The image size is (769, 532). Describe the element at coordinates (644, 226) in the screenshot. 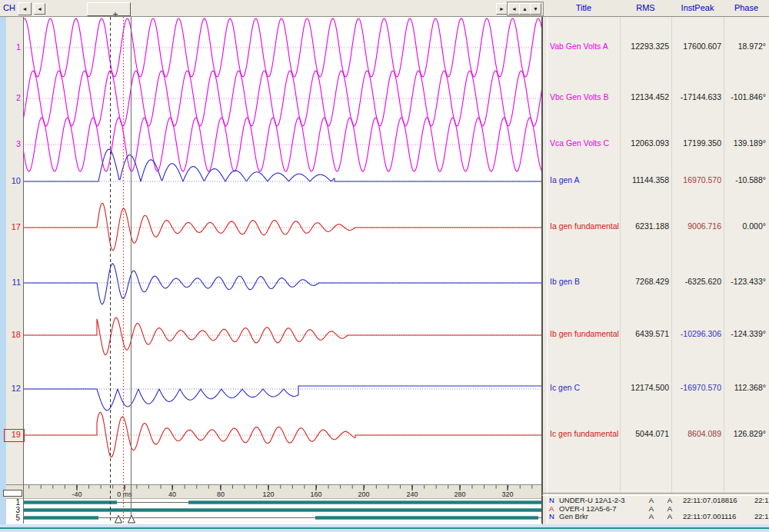

I see `rms-value: 6231.188` at that location.